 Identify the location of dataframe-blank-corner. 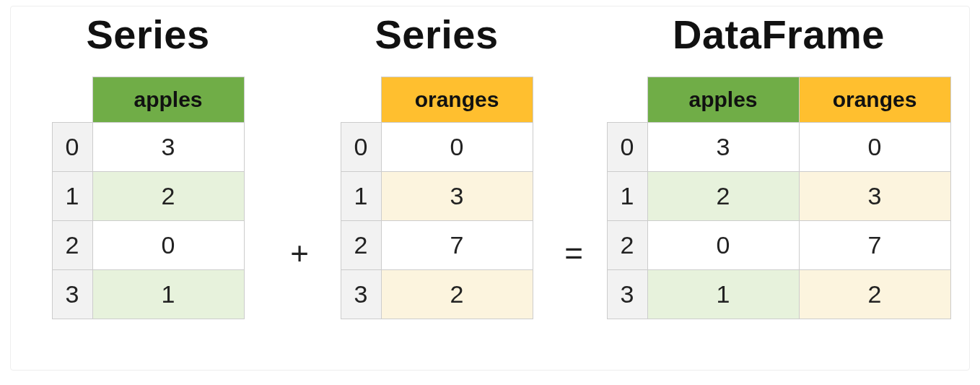
(627, 100).